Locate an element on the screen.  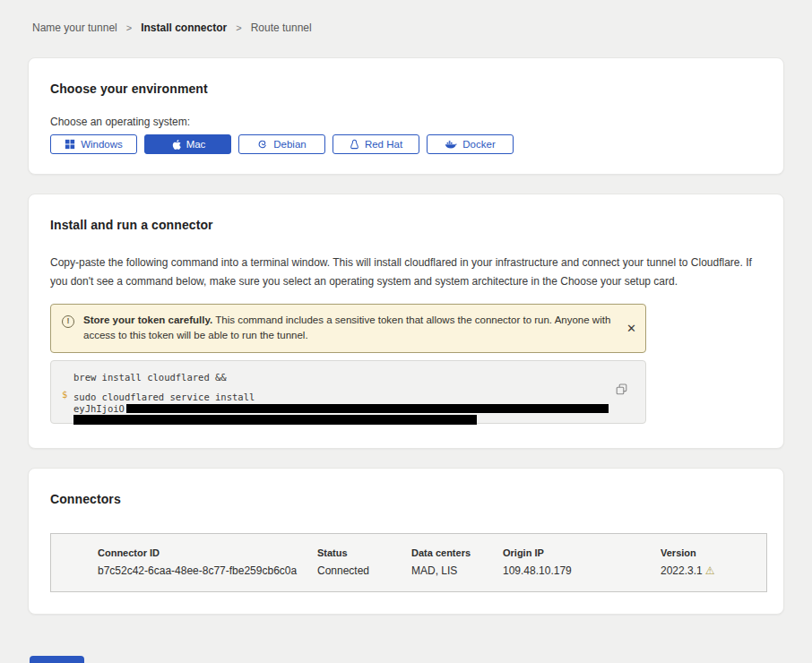
os-button-label: Windows is located at coordinates (102, 144).